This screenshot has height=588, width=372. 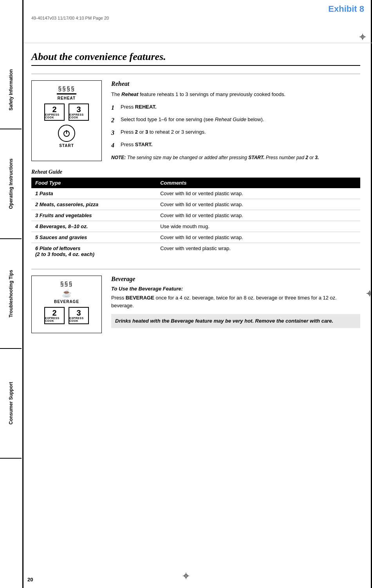 I want to click on comment-4: Use wide mouth mug., so click(x=258, y=226).